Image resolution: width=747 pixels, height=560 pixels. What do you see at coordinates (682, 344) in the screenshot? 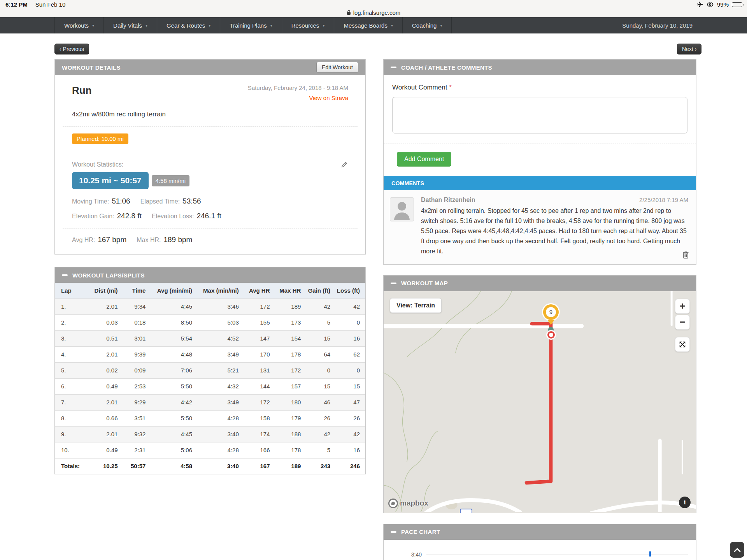
I see `map-fullscreen-button` at bounding box center [682, 344].